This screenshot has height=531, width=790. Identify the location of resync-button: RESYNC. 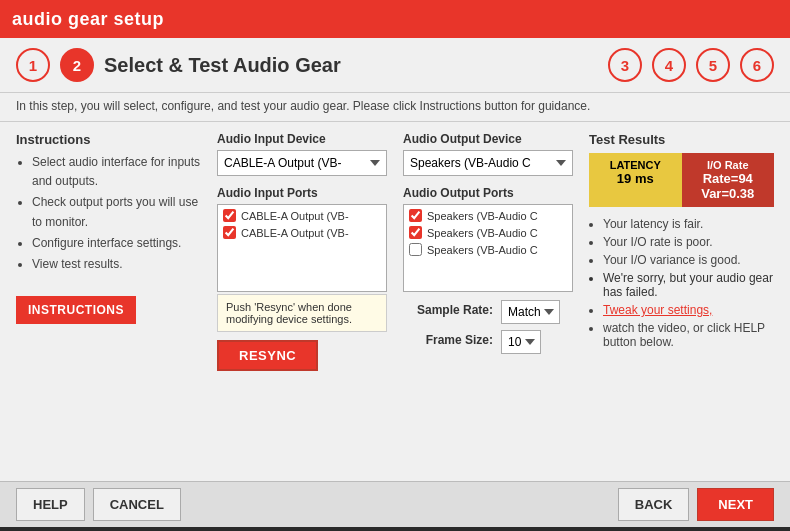
(268, 356).